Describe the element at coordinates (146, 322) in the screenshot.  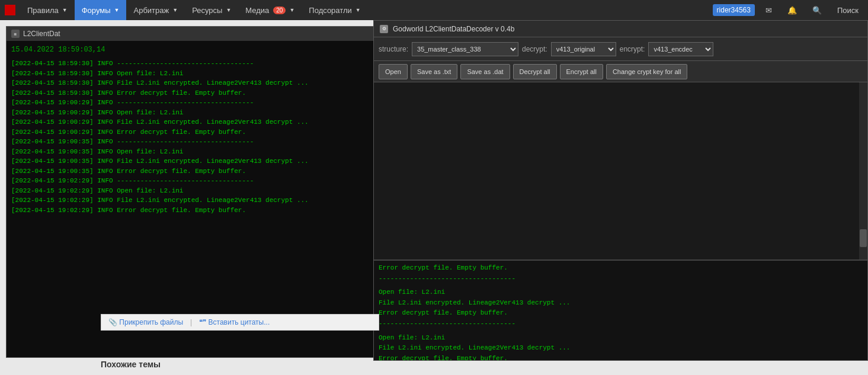
I see `attach-files-button: 📎 Прикрепить файлы` at that location.